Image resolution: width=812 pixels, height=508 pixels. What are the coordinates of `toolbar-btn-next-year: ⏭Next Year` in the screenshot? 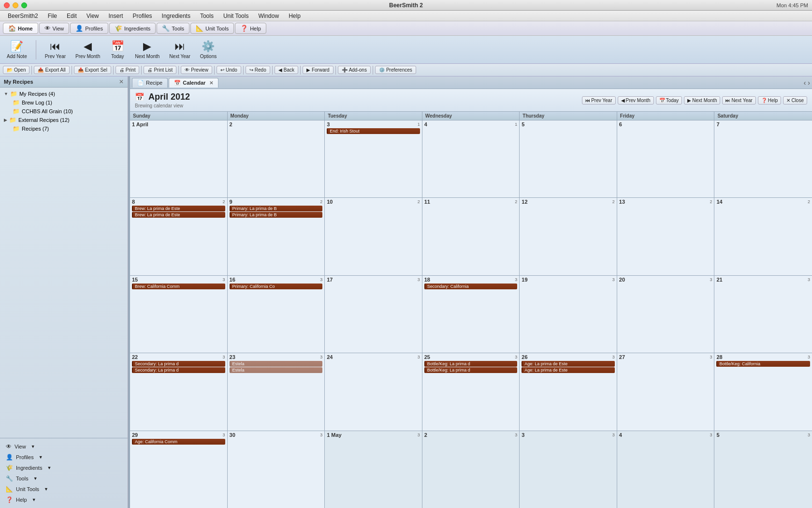 It's located at (180, 49).